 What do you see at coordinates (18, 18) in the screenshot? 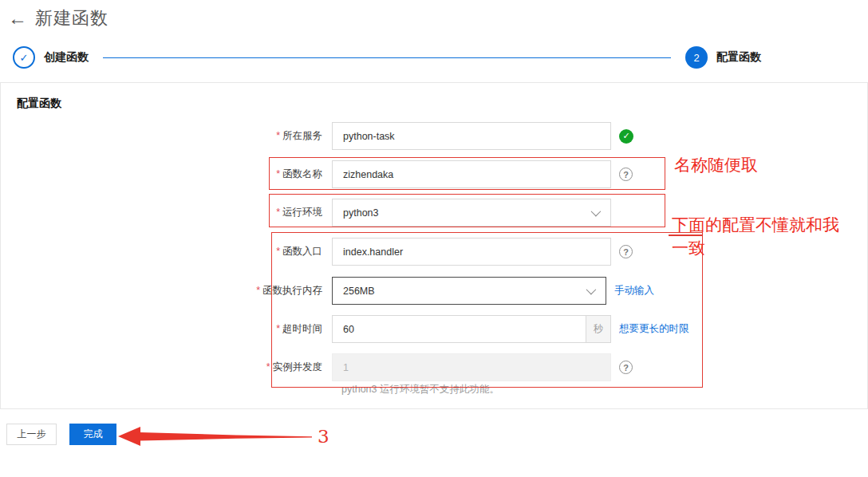
I see `back-icon: ←` at bounding box center [18, 18].